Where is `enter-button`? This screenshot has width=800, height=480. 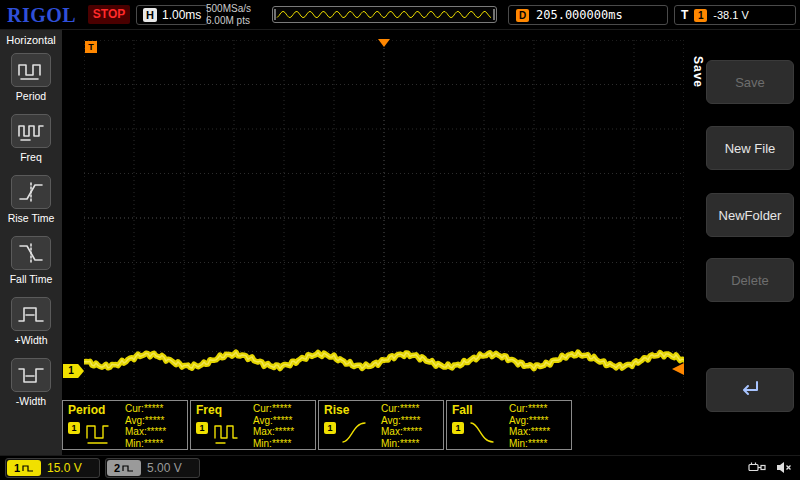 enter-button is located at coordinates (750, 390).